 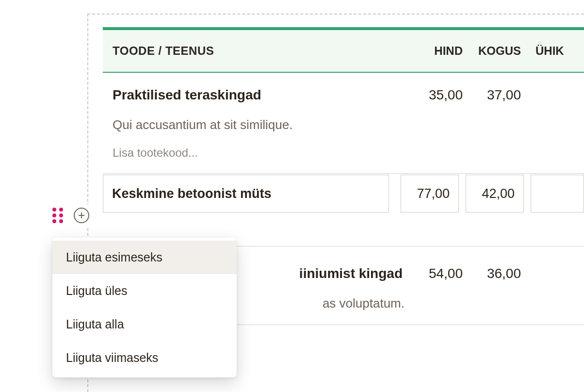 I want to click on product-name: Praktilised teraskingad, so click(x=259, y=95).